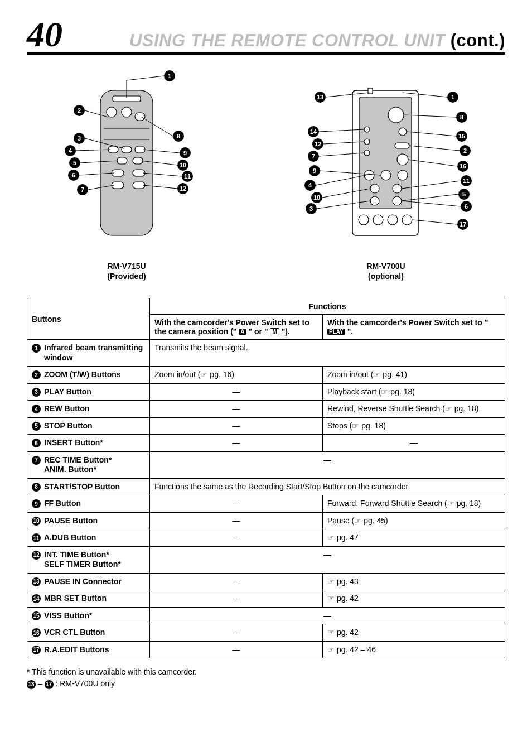 The width and height of the screenshot is (532, 756). What do you see at coordinates (89, 504) in the screenshot?
I see `button-cell: 9FF Button` at bounding box center [89, 504].